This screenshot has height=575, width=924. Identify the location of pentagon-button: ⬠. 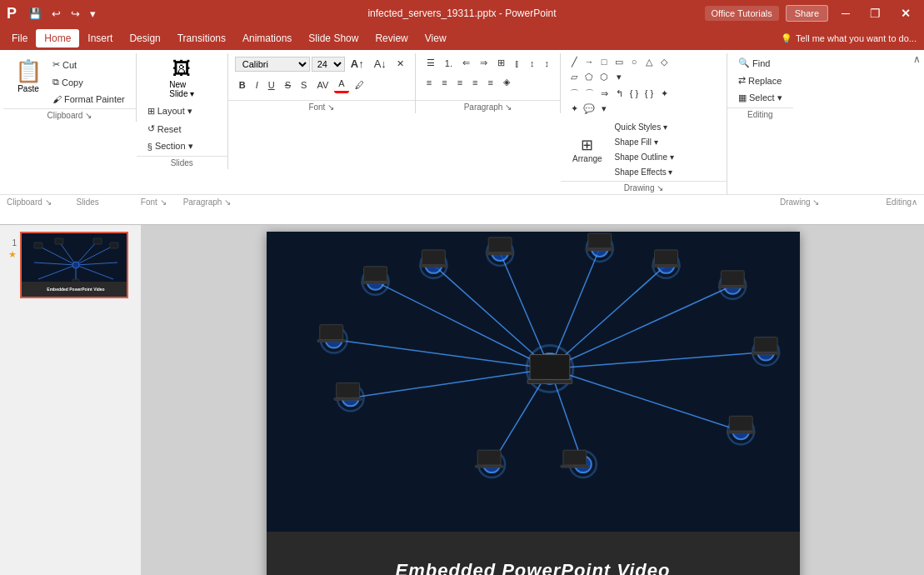
(589, 77).